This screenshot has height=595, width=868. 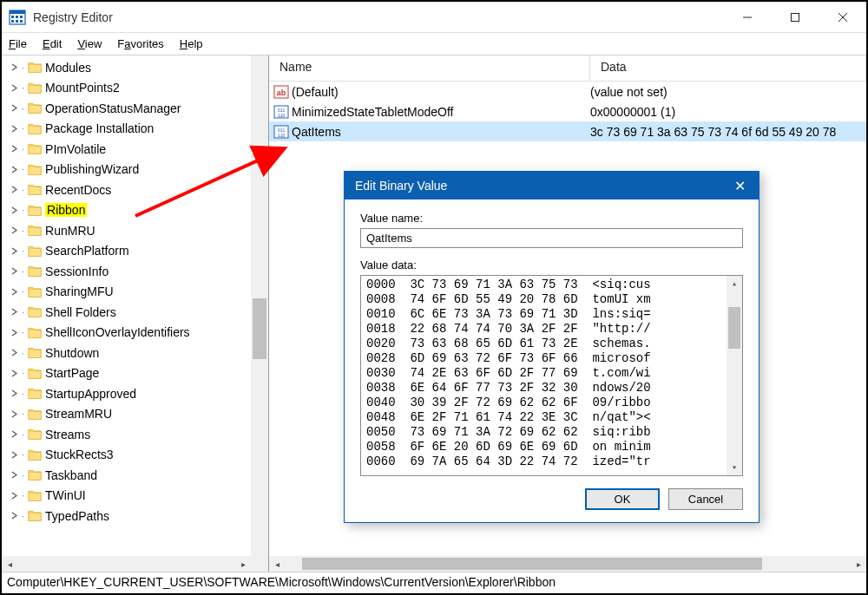 I want to click on tree-scrollbar-horizontal: ◂ ▸, so click(x=127, y=564).